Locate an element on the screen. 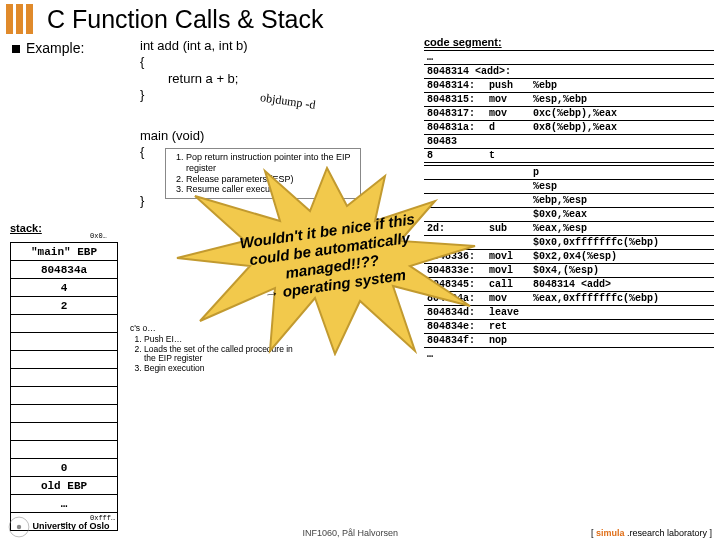 This screenshot has height=540, width=720. code-segment-title: code segment: is located at coordinates (569, 42).